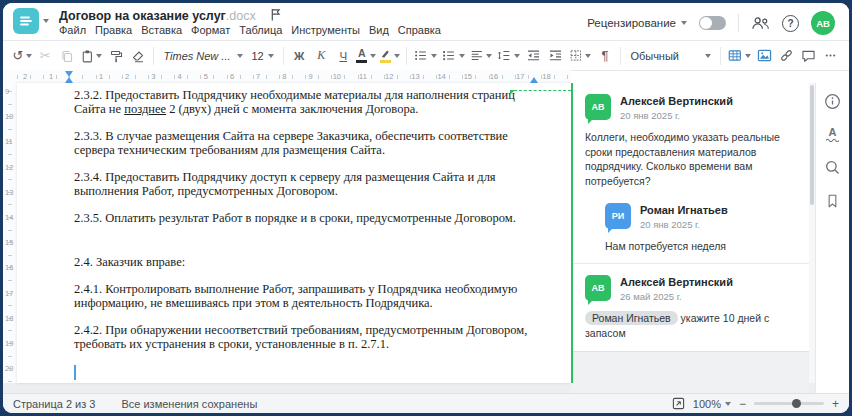 The image size is (852, 416). What do you see at coordinates (670, 56) in the screenshot?
I see `paragraph-style-combobox: Обычный` at bounding box center [670, 56].